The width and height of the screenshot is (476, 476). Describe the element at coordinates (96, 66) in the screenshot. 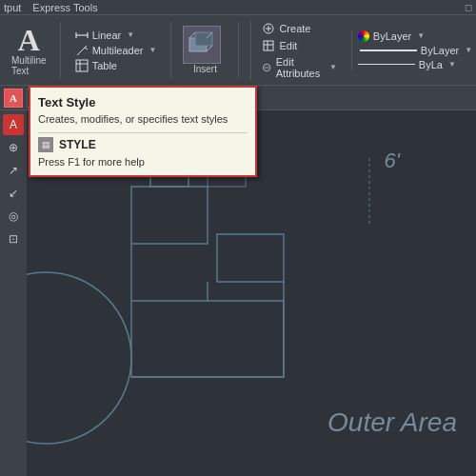

I see `table-button: Table` at that location.